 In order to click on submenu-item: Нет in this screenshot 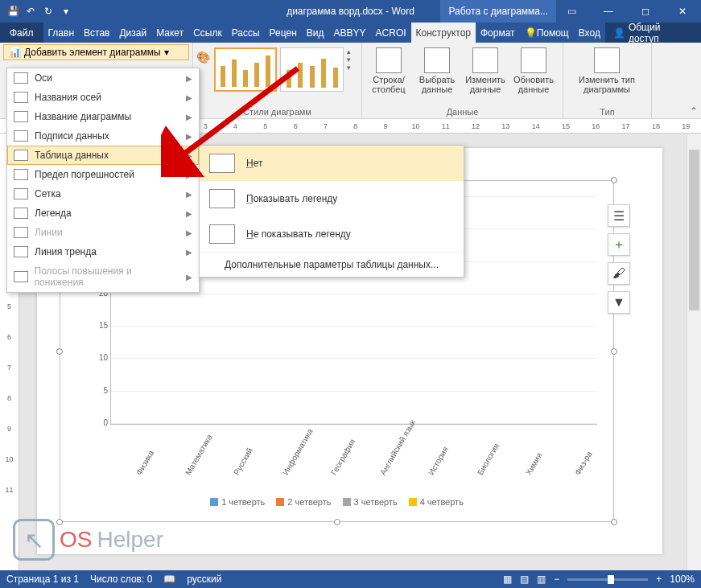, I will do `click(332, 163)`.